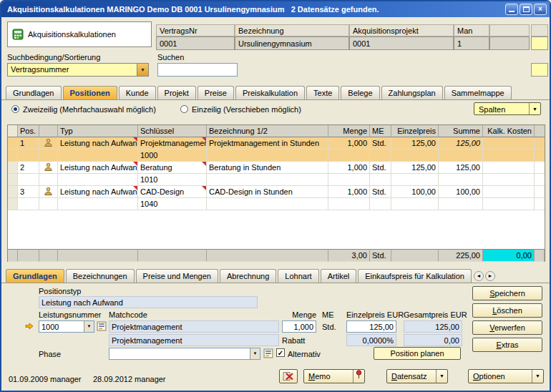 The image size is (551, 392). Describe the element at coordinates (319, 376) in the screenshot. I see `memo-label: Memo` at that location.